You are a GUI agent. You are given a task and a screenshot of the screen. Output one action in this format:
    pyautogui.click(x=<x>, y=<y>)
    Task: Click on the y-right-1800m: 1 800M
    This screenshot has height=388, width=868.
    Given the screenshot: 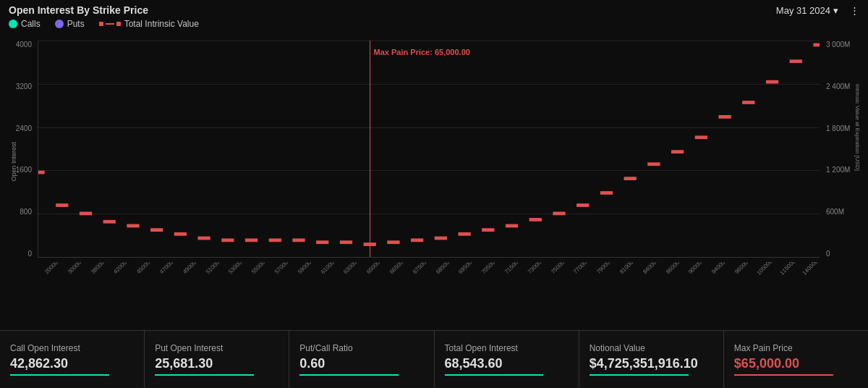 What is the action you would take?
    pyautogui.click(x=838, y=129)
    